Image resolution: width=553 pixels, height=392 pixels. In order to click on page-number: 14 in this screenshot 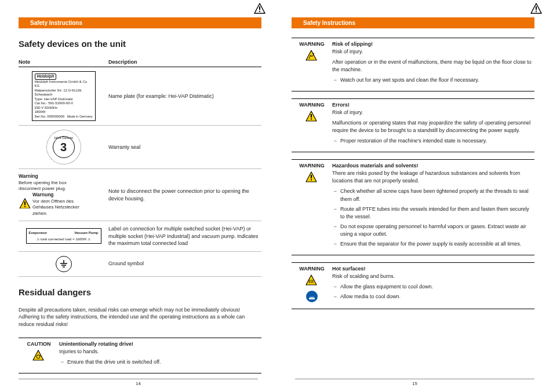, I will do `click(138, 382)`.